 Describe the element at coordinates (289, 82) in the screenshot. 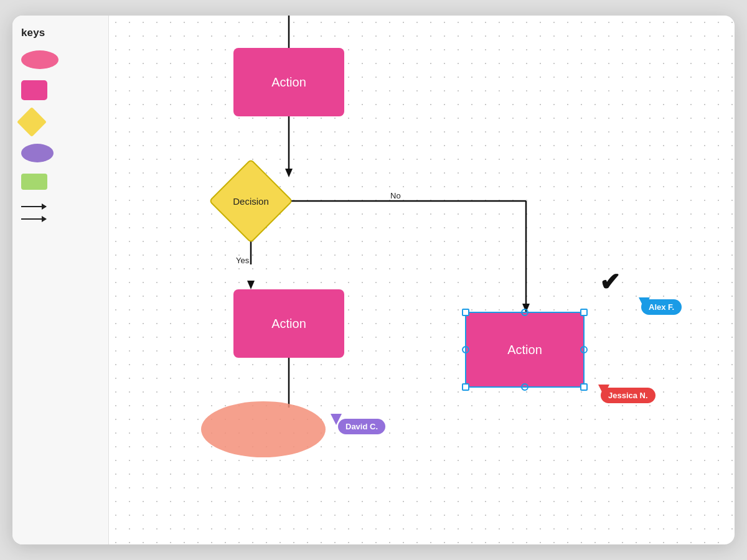

I see `node-action-top: Action` at that location.